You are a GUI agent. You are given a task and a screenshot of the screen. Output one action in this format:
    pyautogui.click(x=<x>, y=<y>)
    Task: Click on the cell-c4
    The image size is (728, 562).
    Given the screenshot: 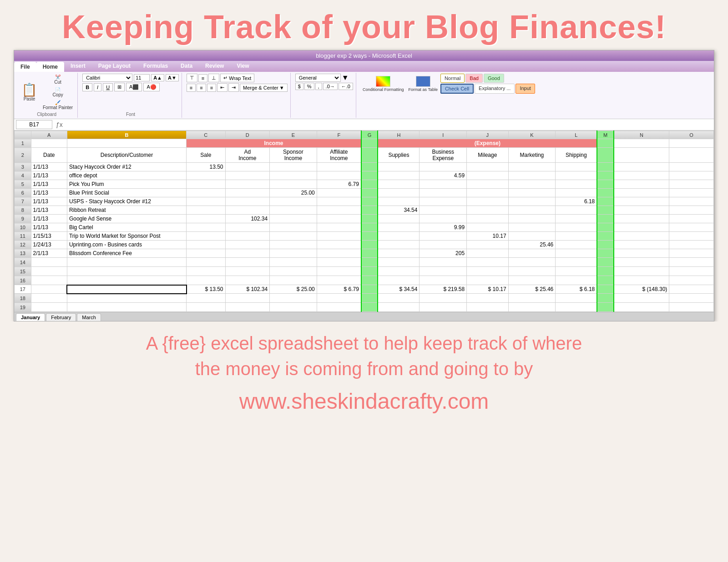 What is the action you would take?
    pyautogui.click(x=206, y=176)
    